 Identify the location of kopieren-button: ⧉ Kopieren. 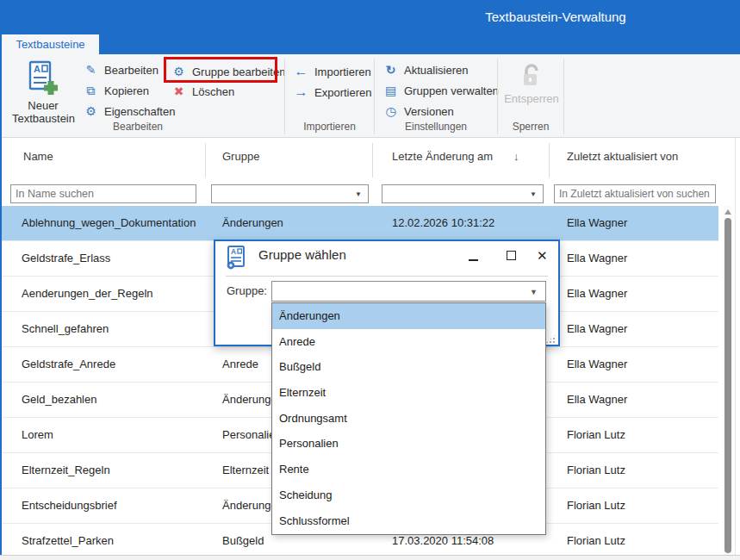
(116, 90).